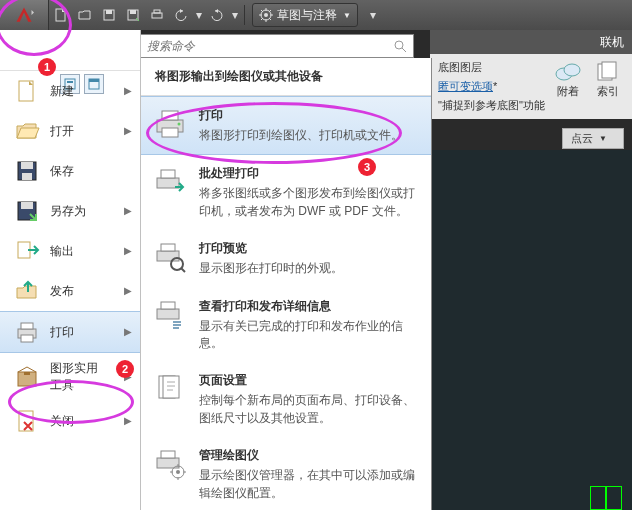 The height and width of the screenshot is (510, 632). Describe the element at coordinates (70, 211) in the screenshot. I see `menu-saveas: 另存为 ▶` at that location.